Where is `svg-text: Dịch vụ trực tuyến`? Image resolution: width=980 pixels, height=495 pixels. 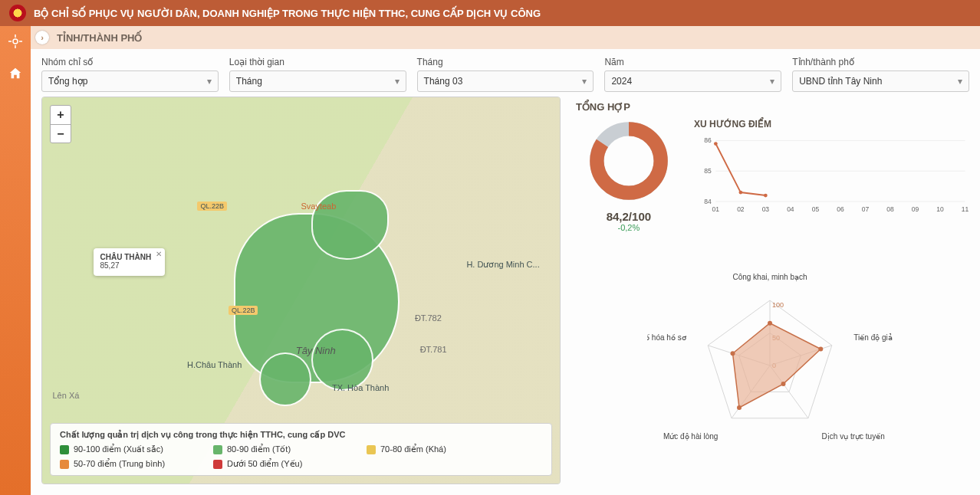
svg-text: Dịch vụ trực tuyến is located at coordinates (853, 437).